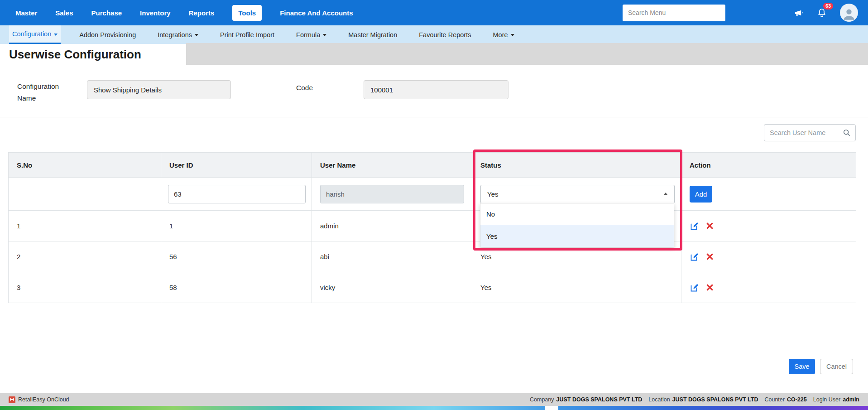 The image size is (868, 410). What do you see at coordinates (392, 288) in the screenshot?
I see `row-user-name: vicky` at bounding box center [392, 288].